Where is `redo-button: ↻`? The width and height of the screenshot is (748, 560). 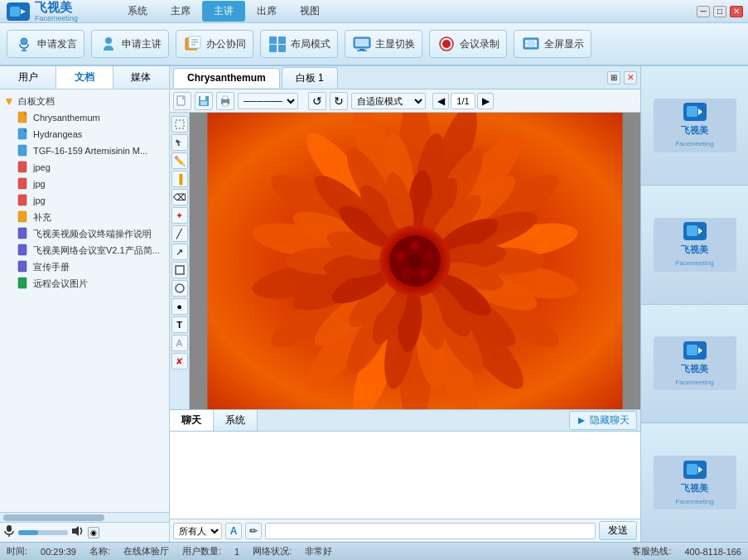 redo-button: ↻ is located at coordinates (339, 101).